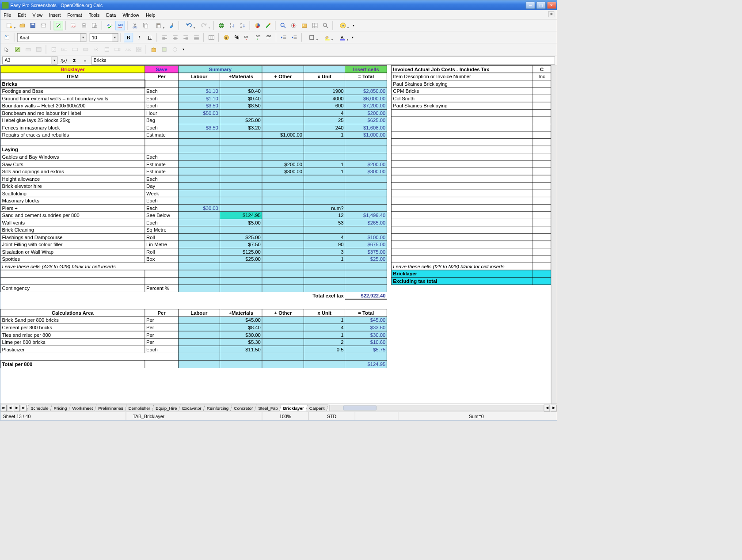  What do you see at coordinates (74, 60) in the screenshot?
I see `sum-button: Σ` at bounding box center [74, 60].